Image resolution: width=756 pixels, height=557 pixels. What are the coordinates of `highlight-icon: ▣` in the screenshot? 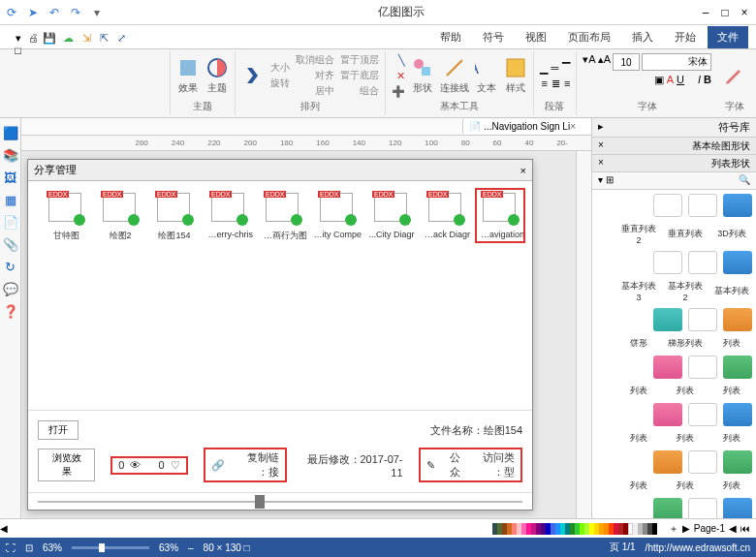 It's located at (659, 80).